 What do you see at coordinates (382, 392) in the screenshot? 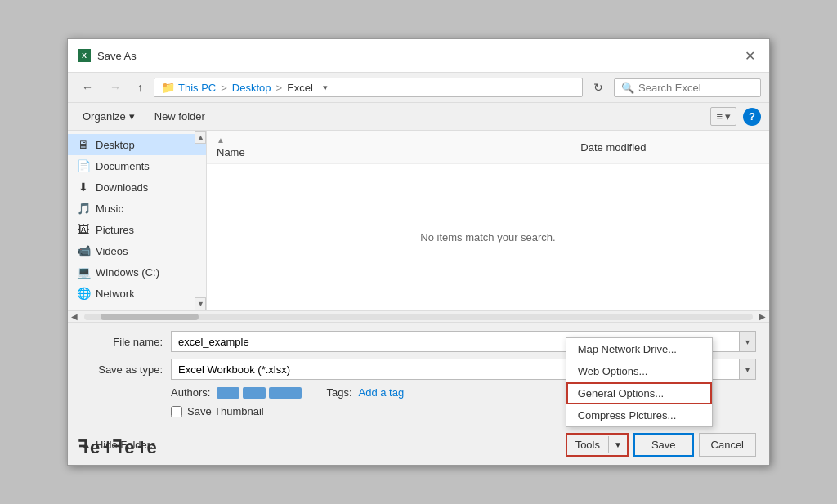
I see `tags-value: Add a tag` at bounding box center [382, 392].